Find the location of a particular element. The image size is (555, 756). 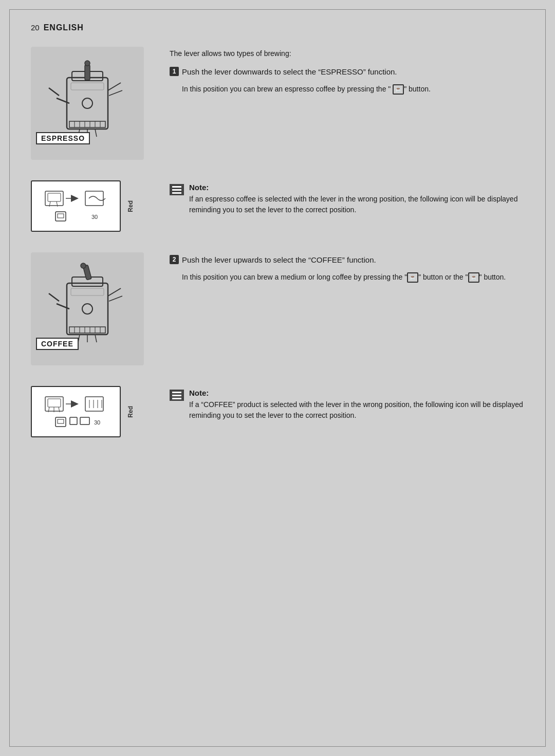

page-title: ENGLISH is located at coordinates (64, 28).